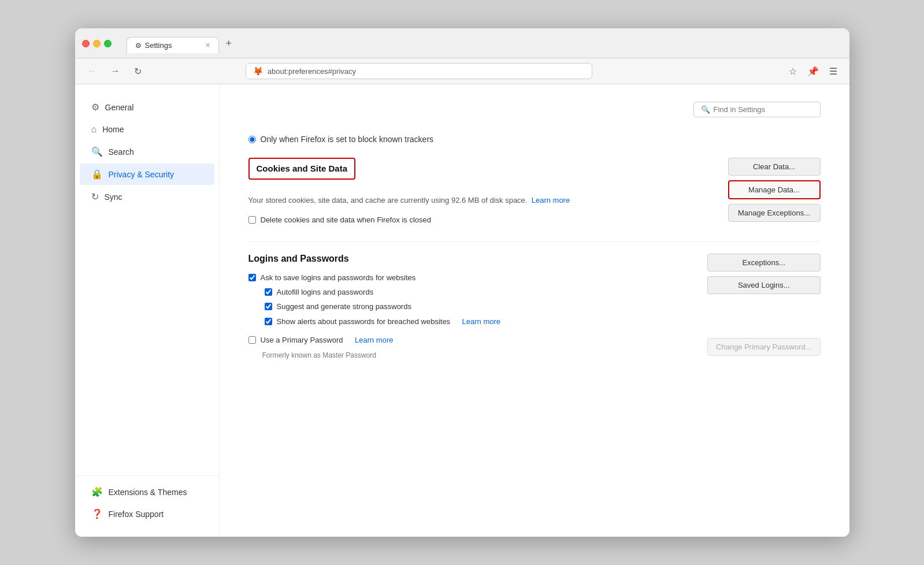  Describe the element at coordinates (774, 166) in the screenshot. I see `clear-data-button: Clear Data...` at that location.